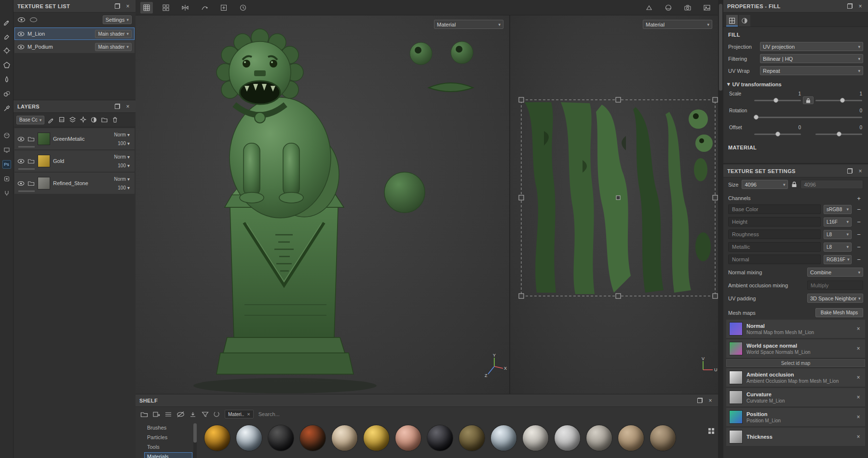  Describe the element at coordinates (794, 184) in the screenshot. I see `size-lock-icon` at that location.